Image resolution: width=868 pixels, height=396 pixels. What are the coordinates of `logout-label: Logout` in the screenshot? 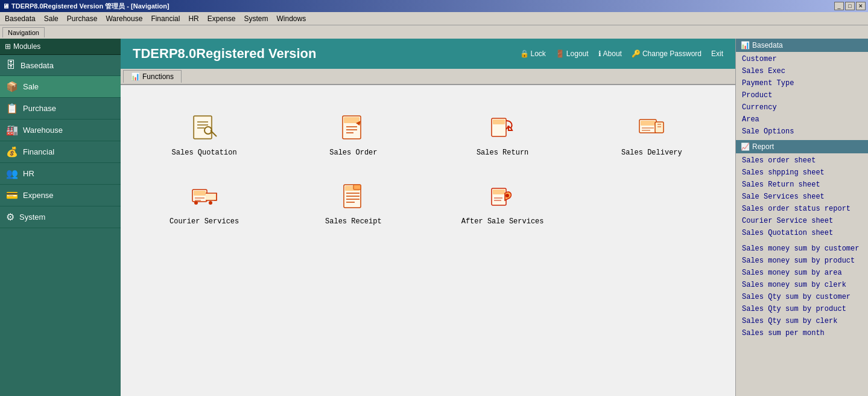 It's located at (578, 54).